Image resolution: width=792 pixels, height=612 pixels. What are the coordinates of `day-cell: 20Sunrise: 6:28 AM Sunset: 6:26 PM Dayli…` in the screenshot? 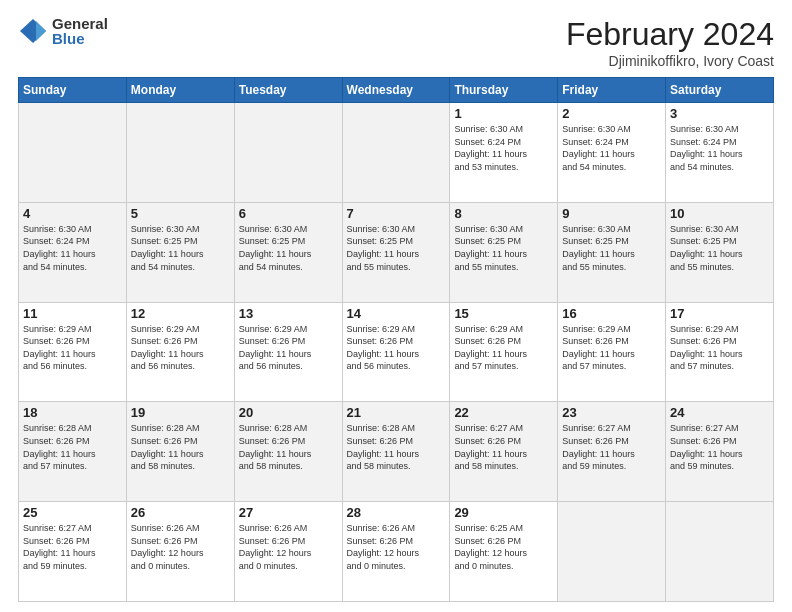 It's located at (288, 452).